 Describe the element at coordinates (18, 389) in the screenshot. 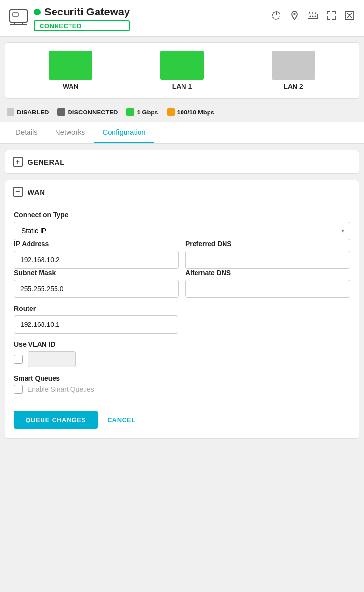

I see `smart-queues-checkbox` at that location.